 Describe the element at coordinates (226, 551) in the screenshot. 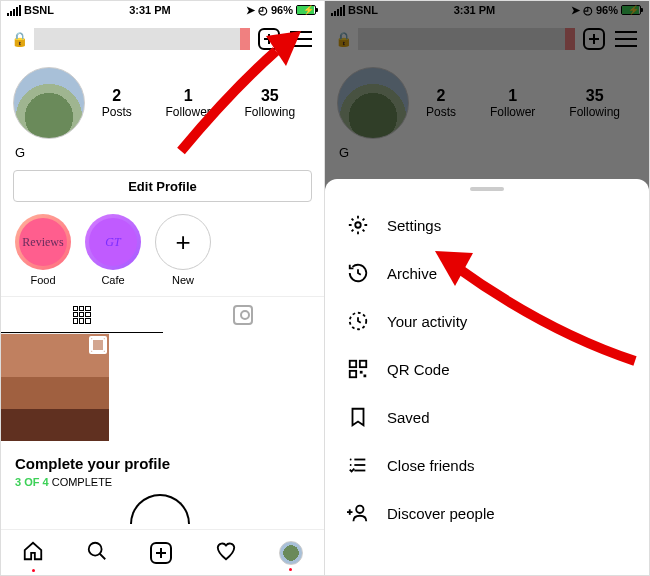

I see `heart-icon` at that location.